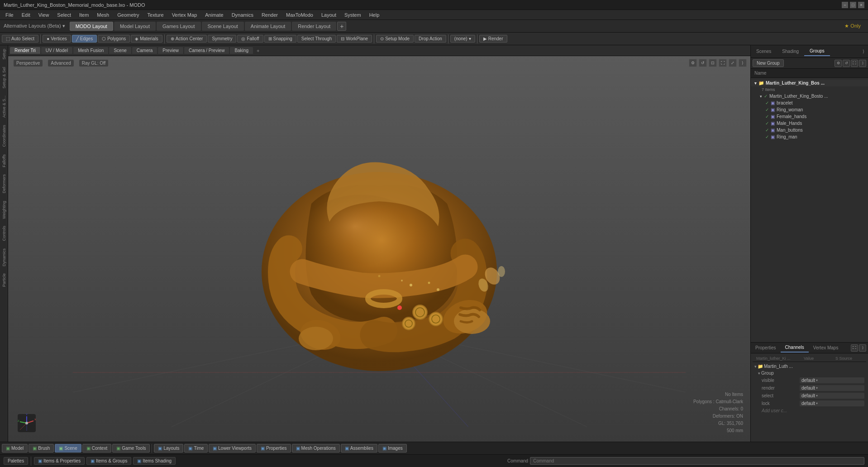 The height and width of the screenshot is (467, 868). Describe the element at coordinates (270, 15) in the screenshot. I see `menu-render: Render` at that location.